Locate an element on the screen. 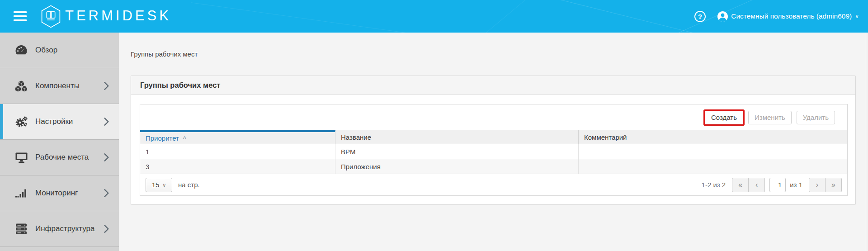  sidebar-item-label: Обзор is located at coordinates (46, 50).